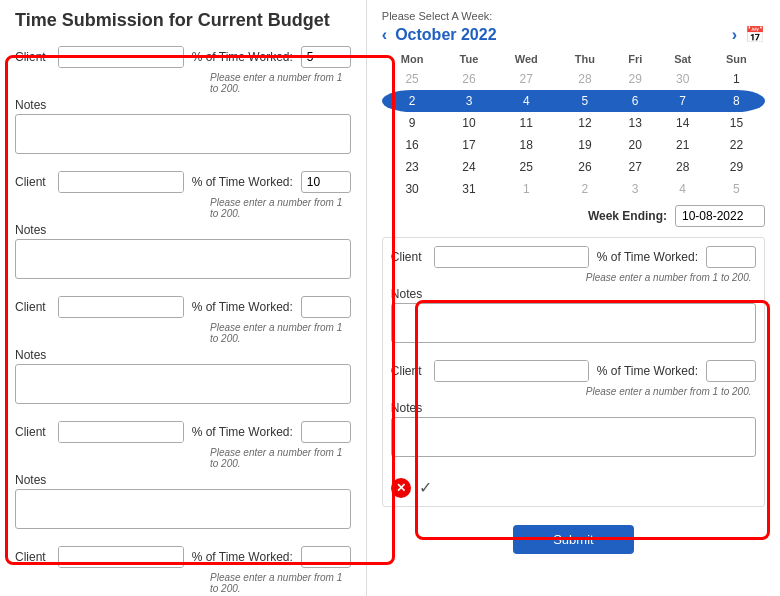 The image size is (780, 596). Describe the element at coordinates (526, 145) in the screenshot. I see `calendar-day: 18` at that location.